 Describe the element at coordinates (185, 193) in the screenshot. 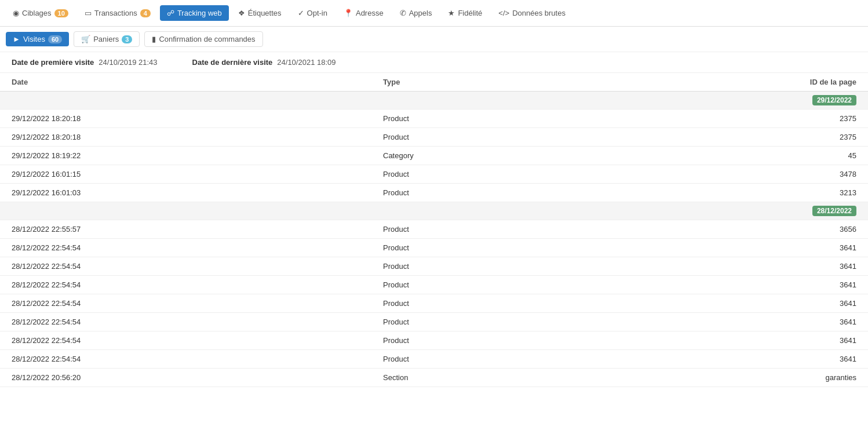

I see `cell-date: 29/12/2022 16:01:03` at that location.